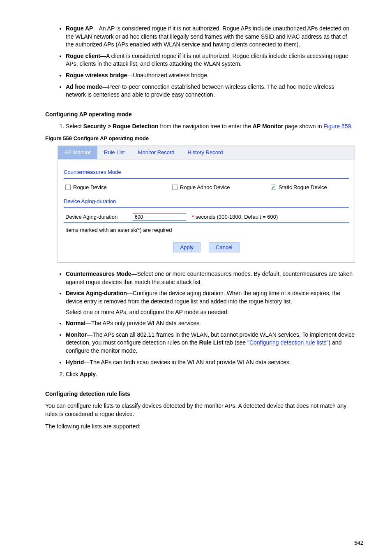 The width and height of the screenshot is (392, 555). Describe the element at coordinates (219, 139) in the screenshot. I see `figure-caption: Figure 559 Configure AP operating mode` at that location.